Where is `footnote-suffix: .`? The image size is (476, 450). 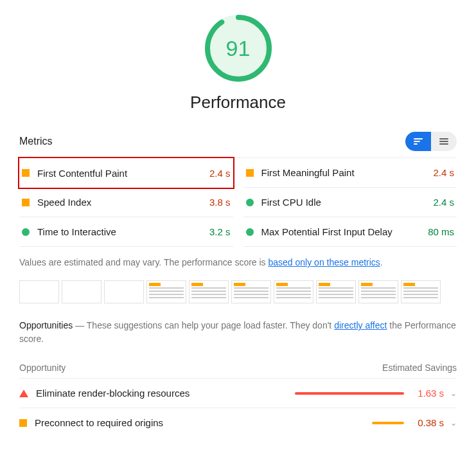
footnote-suffix: . is located at coordinates (382, 262).